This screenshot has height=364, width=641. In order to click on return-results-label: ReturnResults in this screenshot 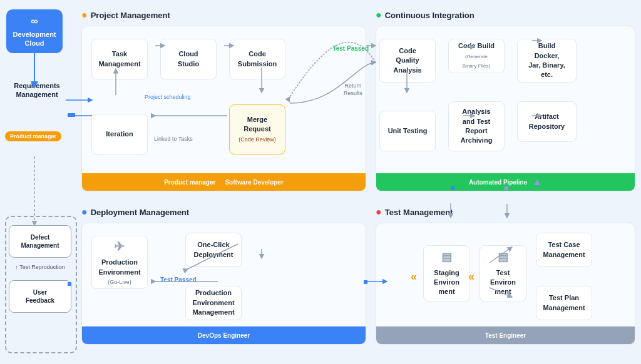, I will do `click(353, 90)`.